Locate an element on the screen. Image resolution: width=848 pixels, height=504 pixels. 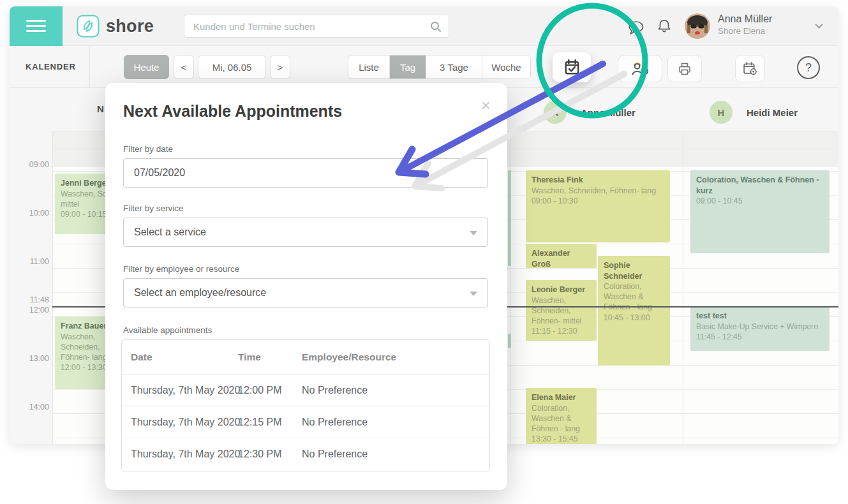
column-header-employee: Employee/Resource is located at coordinates (349, 357).